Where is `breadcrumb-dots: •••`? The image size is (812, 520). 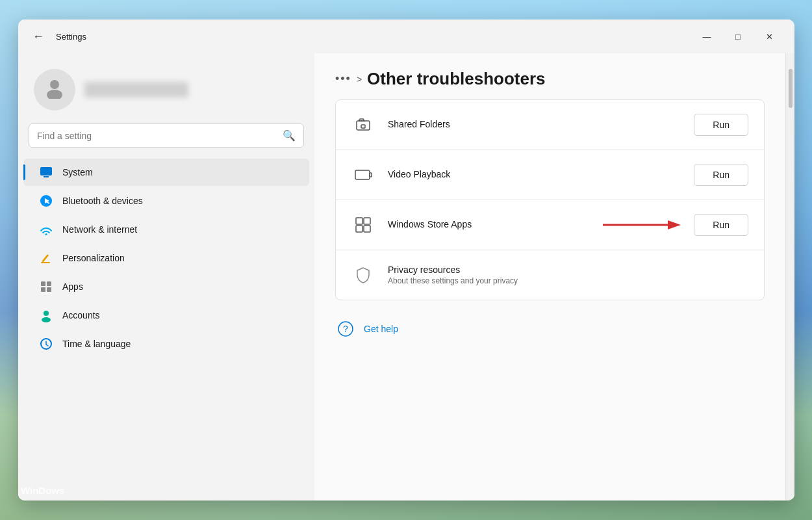
breadcrumb-dots: ••• is located at coordinates (343, 79).